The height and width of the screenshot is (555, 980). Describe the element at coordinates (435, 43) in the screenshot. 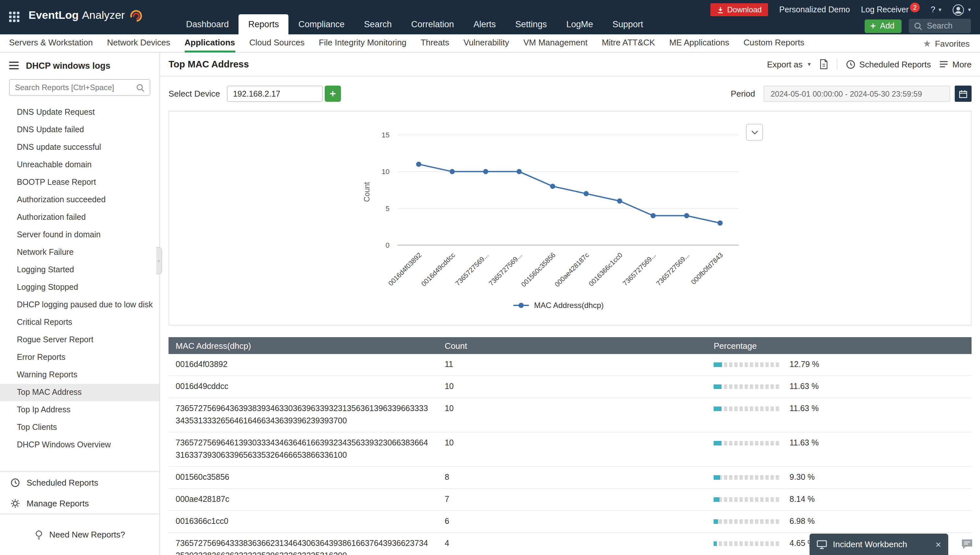

I see `subnav-tab-threats: Threats` at that location.